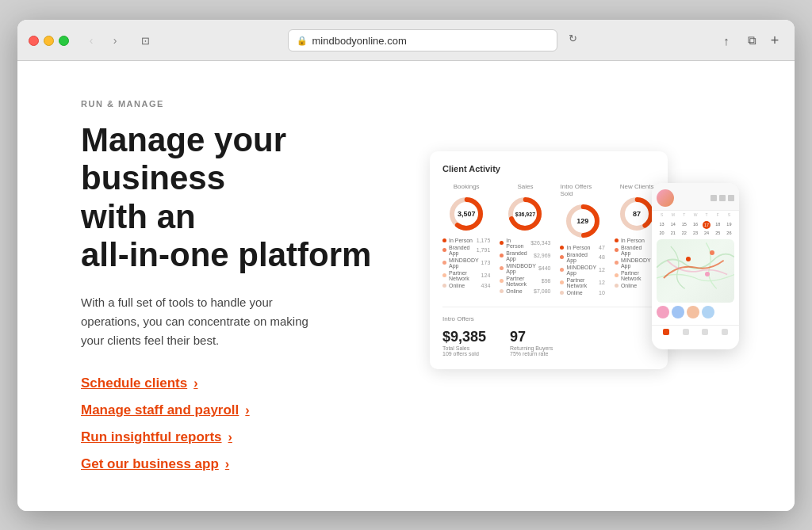  What do you see at coordinates (531, 337) in the screenshot?
I see `returning-buyers-value: 97` at bounding box center [531, 337].